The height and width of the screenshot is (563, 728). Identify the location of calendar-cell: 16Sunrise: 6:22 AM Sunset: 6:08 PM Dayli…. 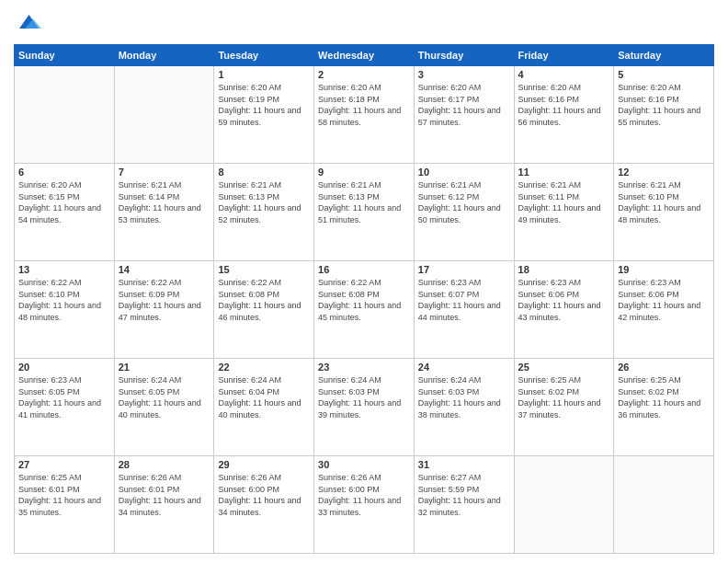
(364, 310).